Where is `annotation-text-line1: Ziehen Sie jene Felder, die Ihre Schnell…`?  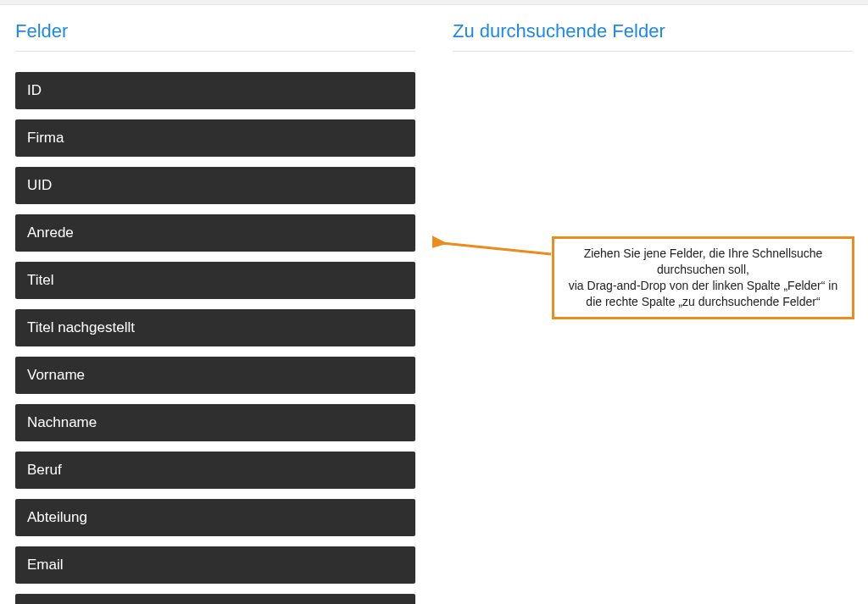 annotation-text-line1: Ziehen Sie jene Felder, die Ihre Schnell… is located at coordinates (704, 261).